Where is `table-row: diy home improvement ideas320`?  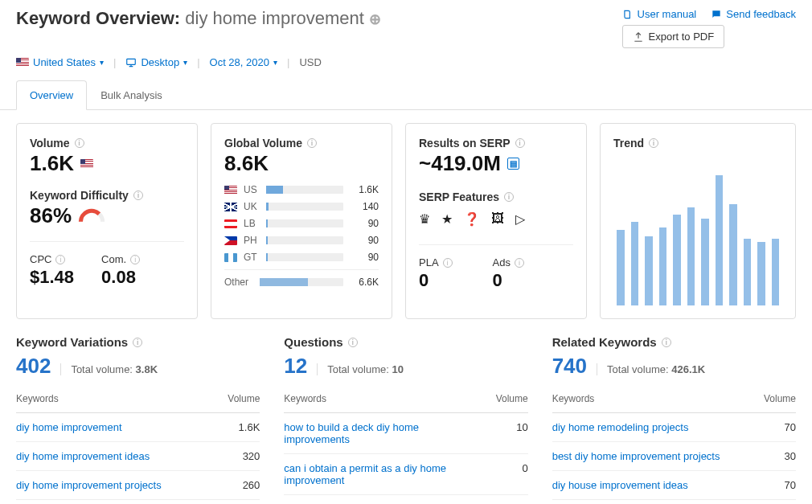 table-row: diy home improvement ideas320 is located at coordinates (138, 457).